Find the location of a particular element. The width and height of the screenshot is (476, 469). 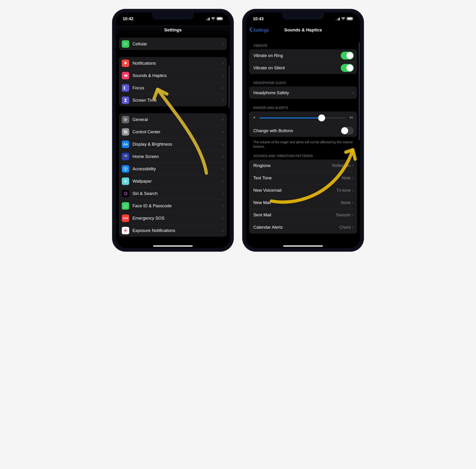

row-control-center: Control Center › is located at coordinates (173, 132).